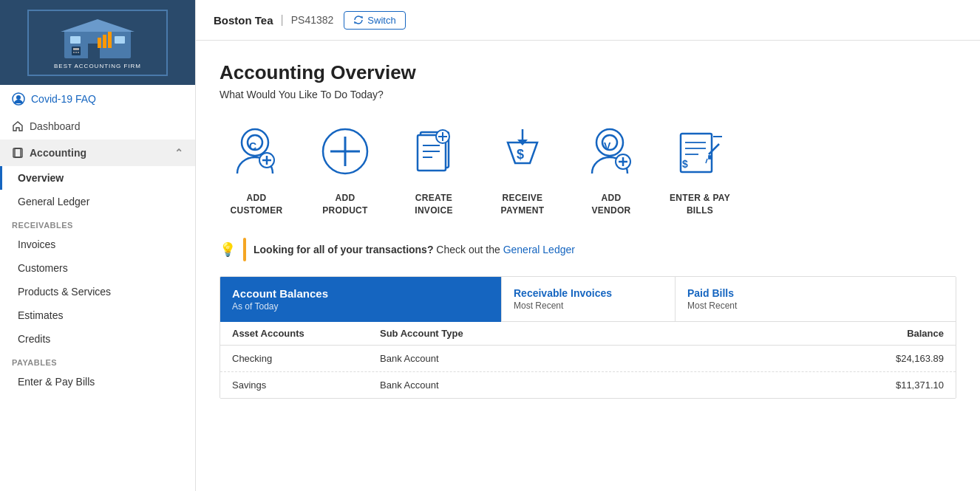  What do you see at coordinates (98, 223) in the screenshot?
I see `receivables-section-label: RECEIVABLES` at bounding box center [98, 223].